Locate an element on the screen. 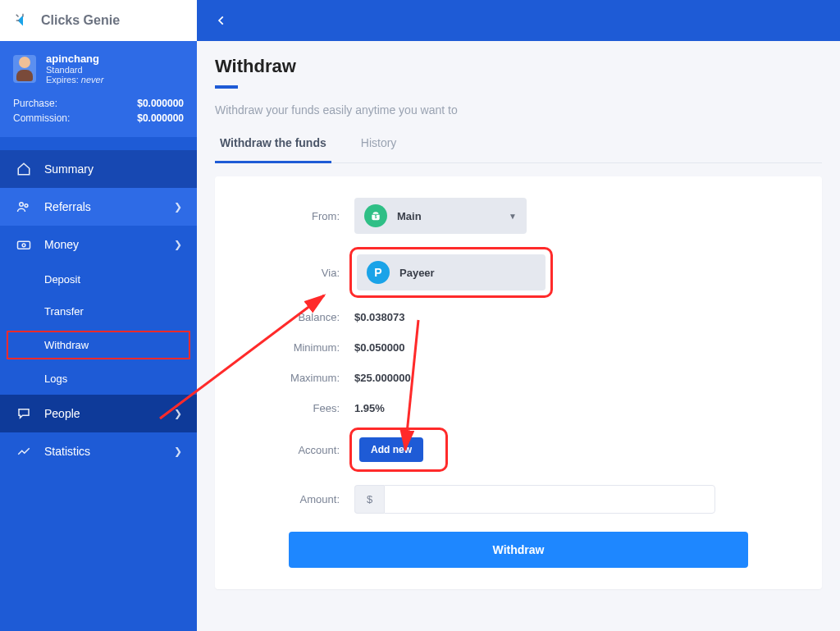 Image resolution: width=840 pixels, height=631 pixels. expires-label: Expires: is located at coordinates (62, 80).